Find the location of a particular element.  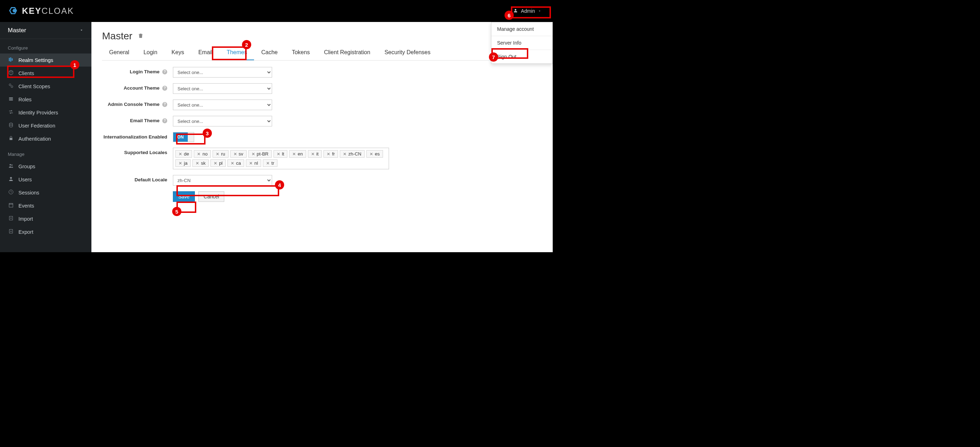

locale-code: no is located at coordinates (205, 154).